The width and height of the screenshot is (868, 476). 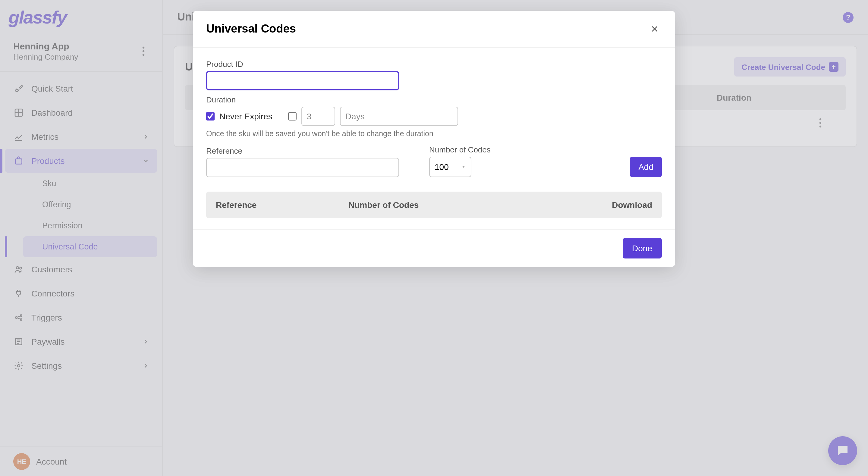 What do you see at coordinates (399, 117) in the screenshot?
I see `duration-unit-select: Days` at bounding box center [399, 117].